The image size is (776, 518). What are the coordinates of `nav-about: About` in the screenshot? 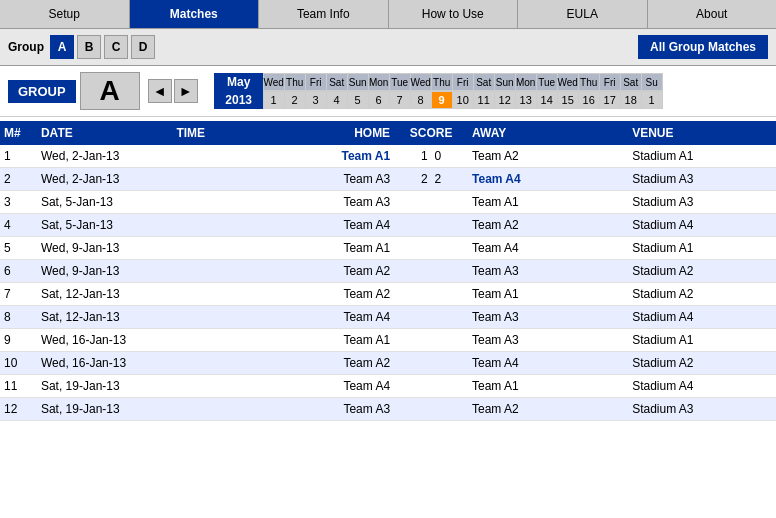 It's located at (712, 14).